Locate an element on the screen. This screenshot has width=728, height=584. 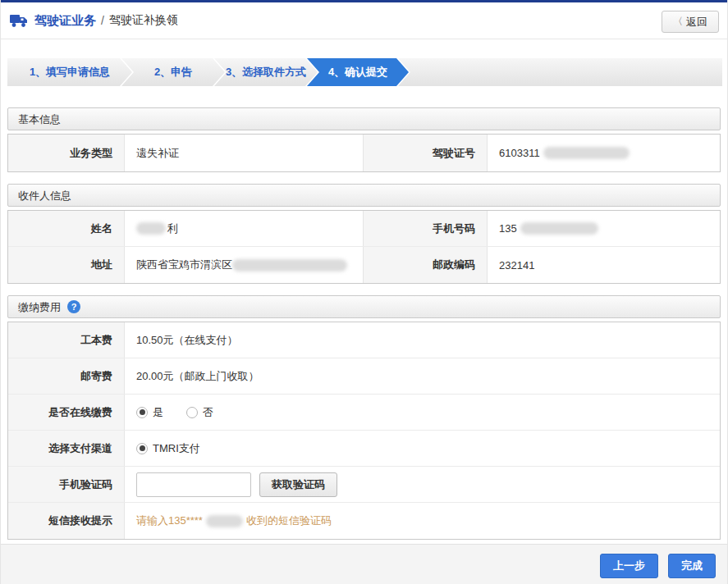
breadcrumb-current: 驾驶证补换领 is located at coordinates (144, 21).